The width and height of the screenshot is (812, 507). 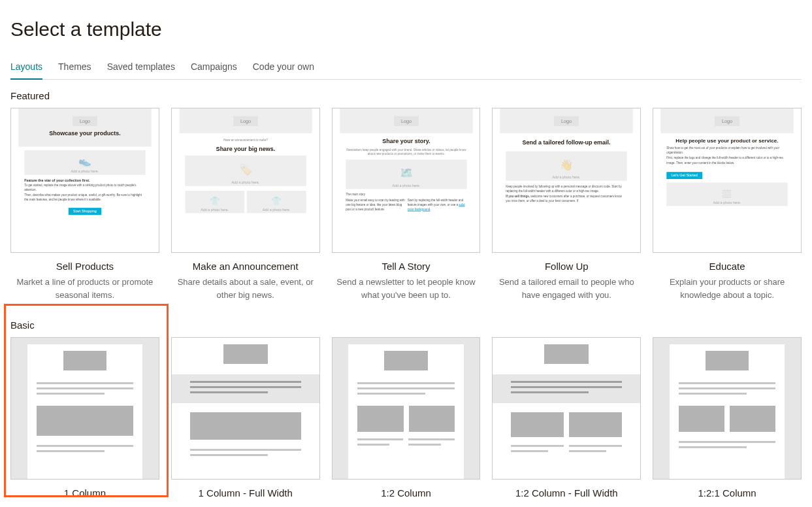 What do you see at coordinates (246, 493) in the screenshot?
I see `card-title: 1 Column - Full Width` at bounding box center [246, 493].